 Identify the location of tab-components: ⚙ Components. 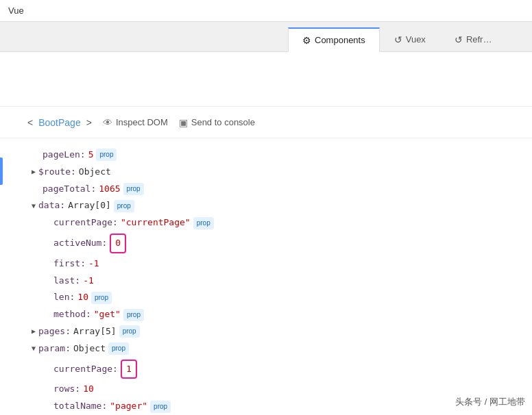
(334, 40).